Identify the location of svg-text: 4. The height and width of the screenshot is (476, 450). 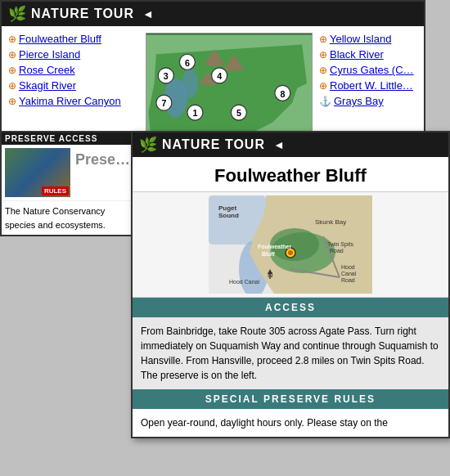
(219, 76).